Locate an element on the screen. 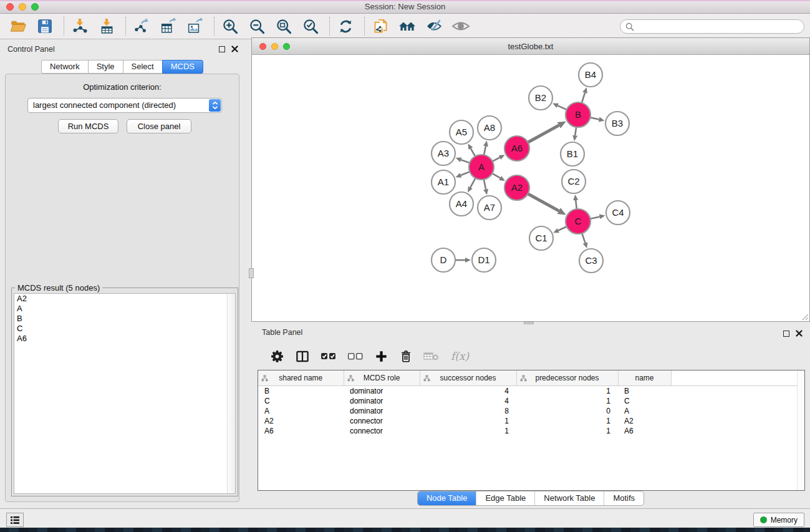  table-row: Adominator80A is located at coordinates (531, 411).